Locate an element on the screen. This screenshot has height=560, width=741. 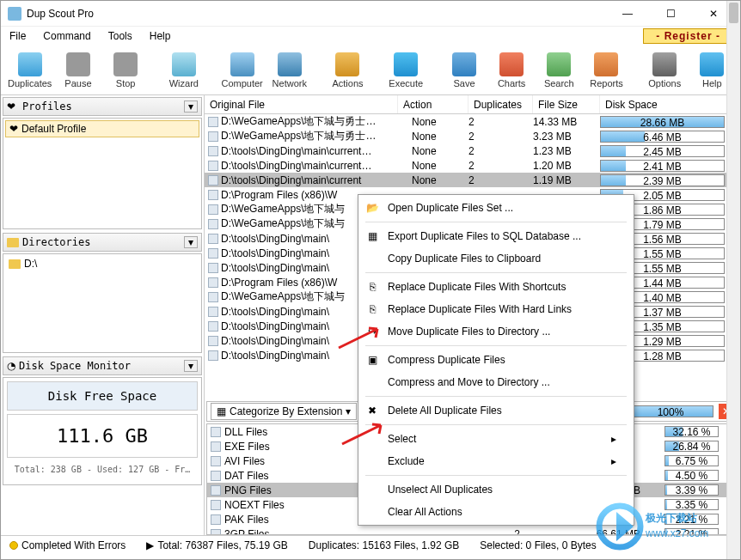
toolbar-wizard-button: Wizard is located at coordinates (184, 70).